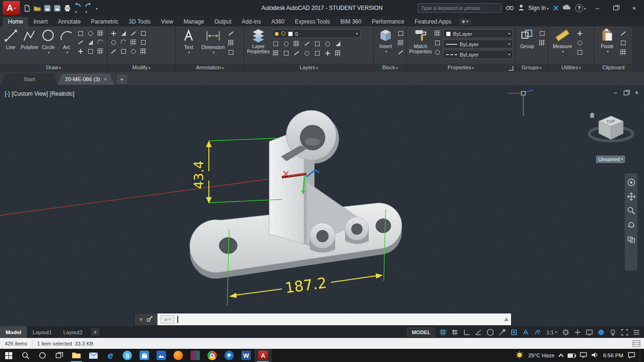 The height and width of the screenshot is (362, 644). What do you see at coordinates (556, 8) in the screenshot?
I see `exchange-apps-icon` at bounding box center [556, 8].